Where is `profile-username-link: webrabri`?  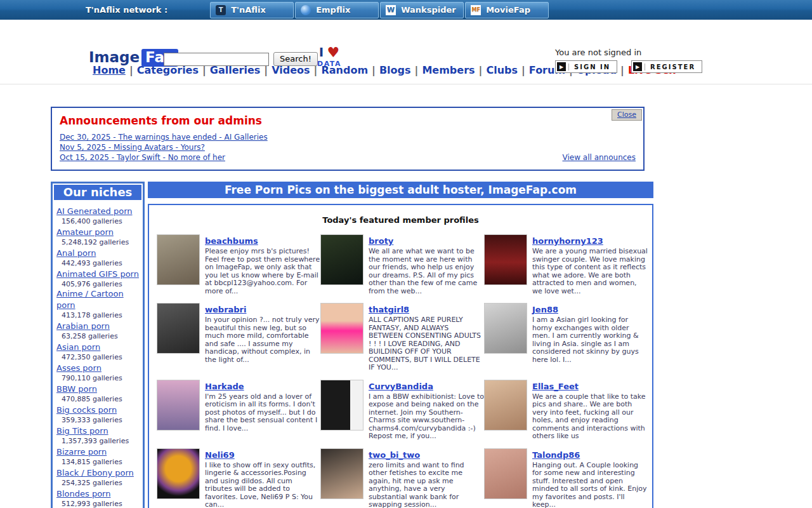
profile-username-link: webrabri is located at coordinates (226, 310).